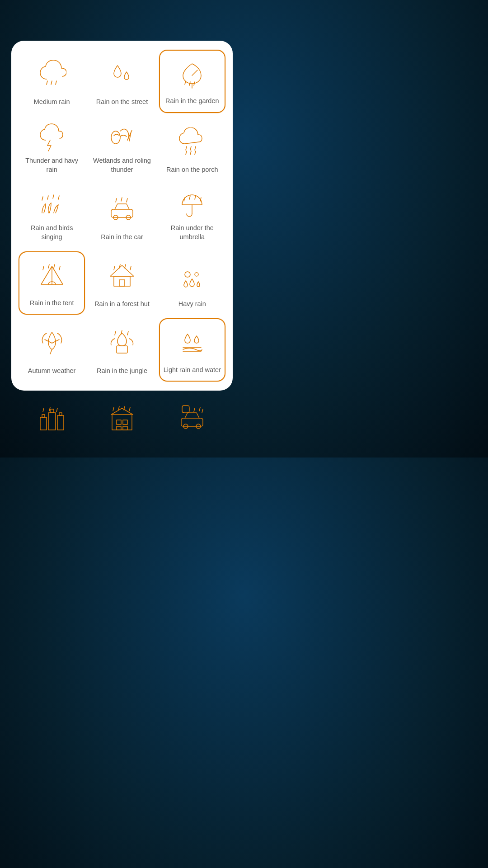 The width and height of the screenshot is (488, 868). What do you see at coordinates (122, 350) in the screenshot?
I see `sound-item-rain-jungle: Rain in the jungle` at bounding box center [122, 350].